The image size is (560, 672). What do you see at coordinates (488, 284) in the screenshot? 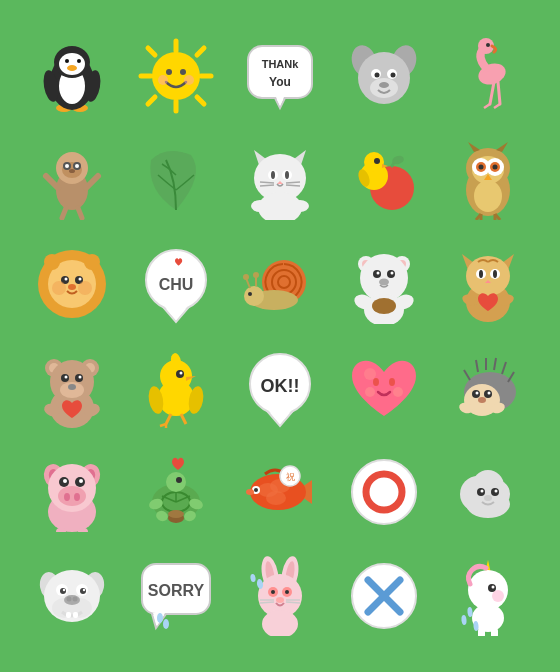
I see `cat-heart-sticker` at bounding box center [488, 284].